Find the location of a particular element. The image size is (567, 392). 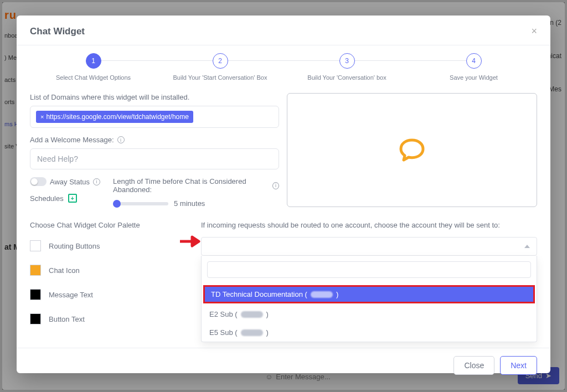

callout-arrow-icon is located at coordinates (190, 241).